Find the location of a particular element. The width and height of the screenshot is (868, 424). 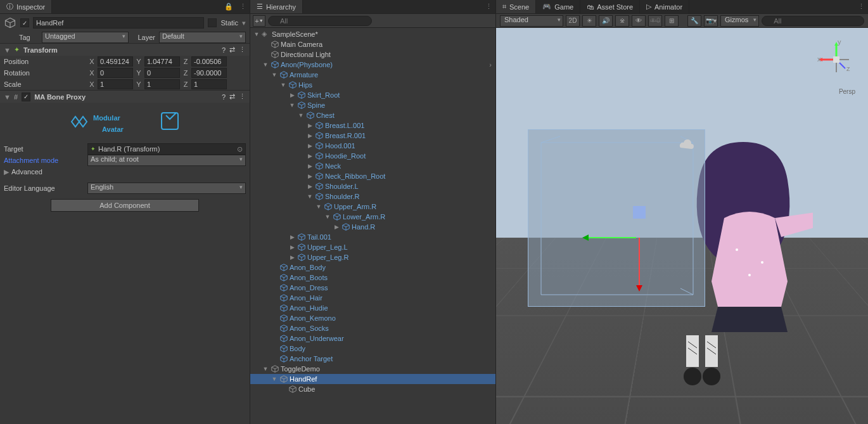

tab-game: 🎮Game is located at coordinates (558, 6).